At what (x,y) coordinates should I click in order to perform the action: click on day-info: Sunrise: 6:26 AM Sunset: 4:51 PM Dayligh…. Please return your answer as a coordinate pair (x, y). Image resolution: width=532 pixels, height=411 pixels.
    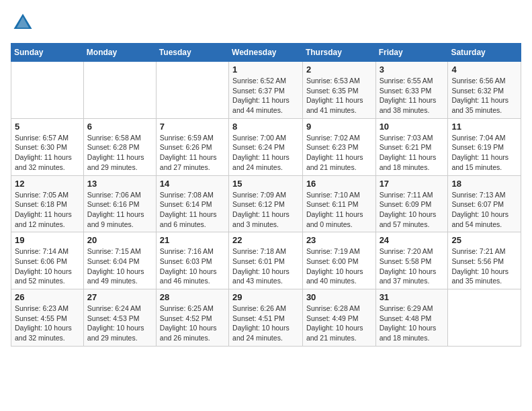
    Looking at the image, I should click on (266, 324).